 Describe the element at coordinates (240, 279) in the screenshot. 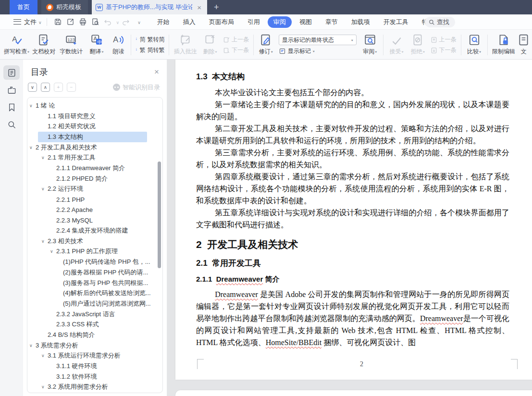

I see `spellcheck-flagged-text: Dreamweaver` at that location.